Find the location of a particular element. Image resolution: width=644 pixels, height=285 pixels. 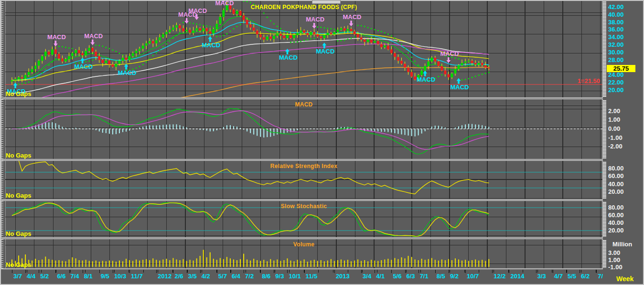

volume-unit-label: Million is located at coordinates (622, 244).